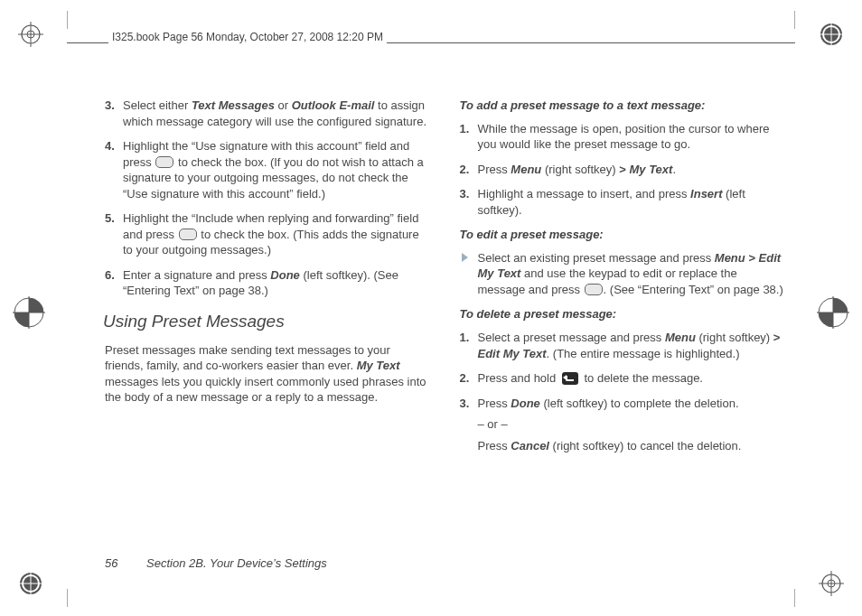 The image size is (862, 616). What do you see at coordinates (266, 390) in the screenshot?
I see `text: messages lets you quickly insert commonl…` at bounding box center [266, 390].